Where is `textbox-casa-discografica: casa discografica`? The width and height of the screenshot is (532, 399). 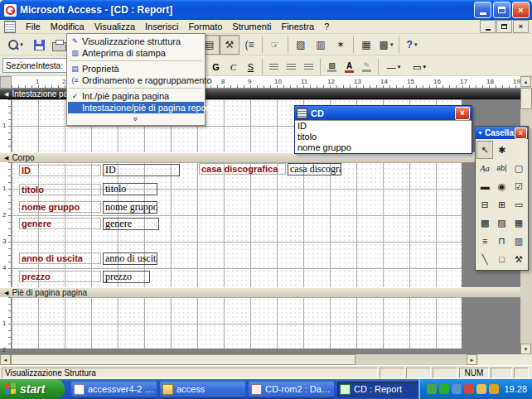
textbox-casa-discografica: casa discografica is located at coordinates (315, 169).